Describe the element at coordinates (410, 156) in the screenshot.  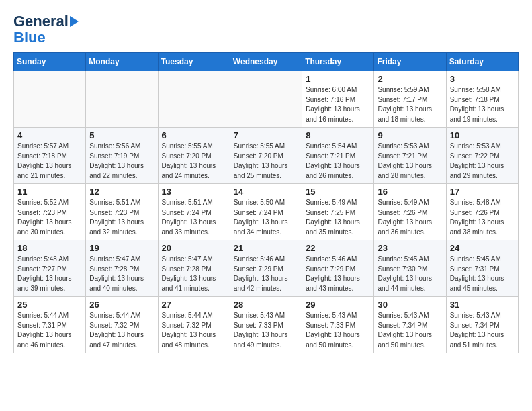
I see `calendar-cell: 9Sunrise: 5:53 AM Sunset: 7:21 PM Daylig…` at that location.